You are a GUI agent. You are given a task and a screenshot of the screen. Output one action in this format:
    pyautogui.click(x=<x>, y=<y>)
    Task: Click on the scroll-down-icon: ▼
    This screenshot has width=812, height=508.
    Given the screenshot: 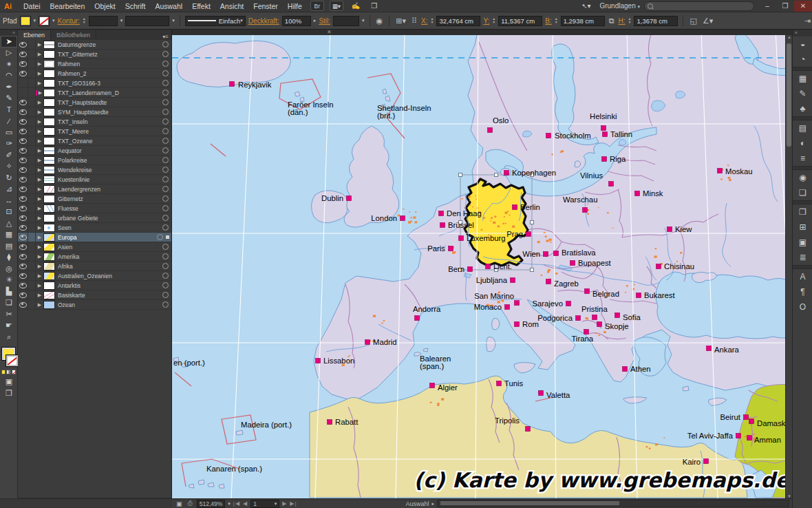 What is the action you would take?
    pyautogui.click(x=789, y=496)
    